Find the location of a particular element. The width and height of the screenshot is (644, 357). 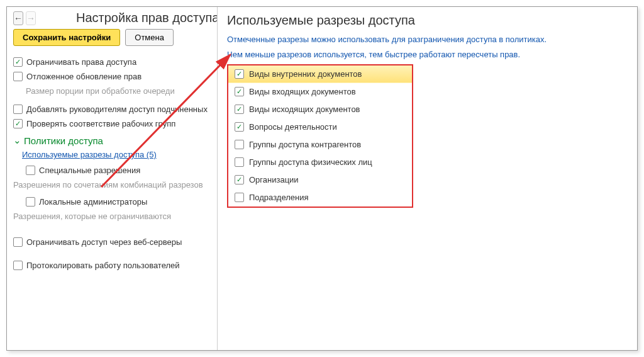

local-admins-checkbox is located at coordinates (30, 201).